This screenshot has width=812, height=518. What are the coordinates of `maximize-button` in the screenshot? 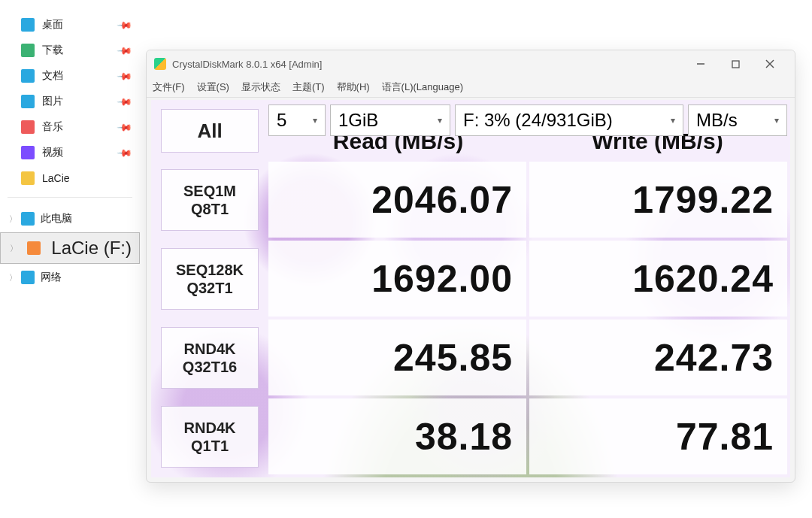 It's located at (735, 64).